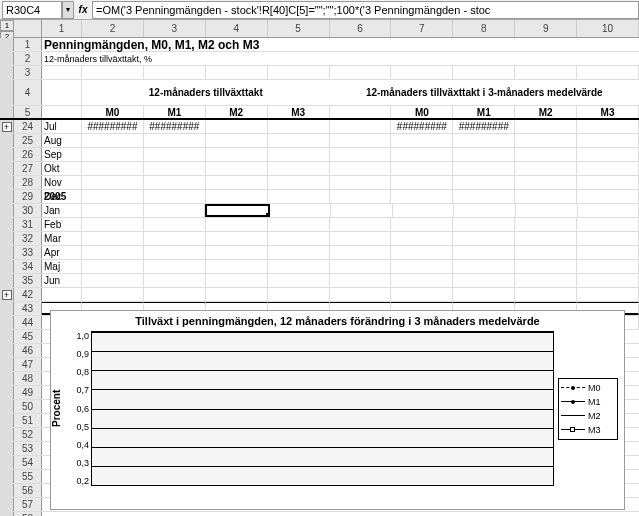 This screenshot has height=516, width=639. Describe the element at coordinates (484, 112) in the screenshot. I see `col-m1b: M1` at that location.